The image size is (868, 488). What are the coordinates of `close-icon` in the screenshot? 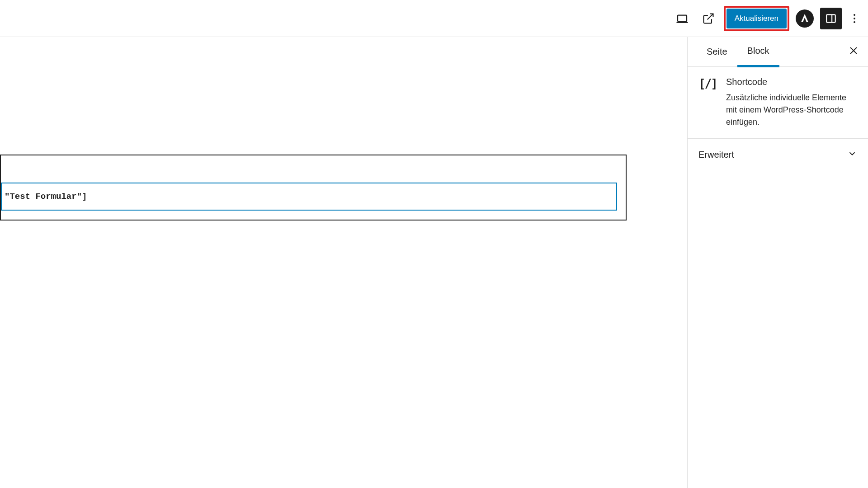 It's located at (854, 51).